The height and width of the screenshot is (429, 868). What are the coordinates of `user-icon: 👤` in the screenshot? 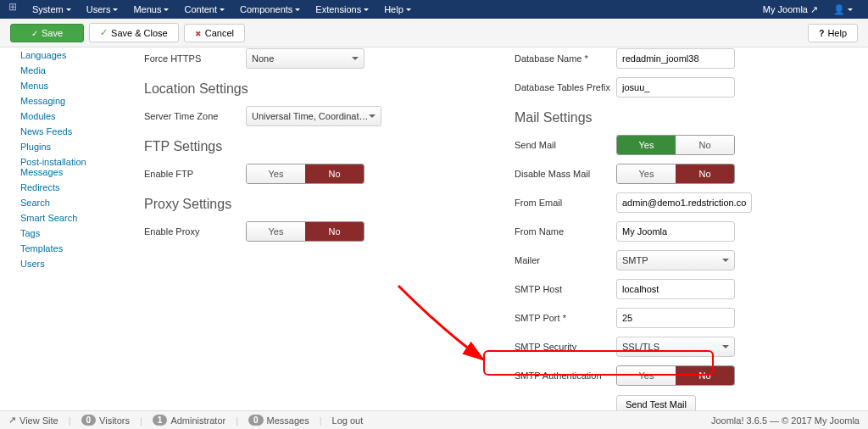 It's located at (839, 10).